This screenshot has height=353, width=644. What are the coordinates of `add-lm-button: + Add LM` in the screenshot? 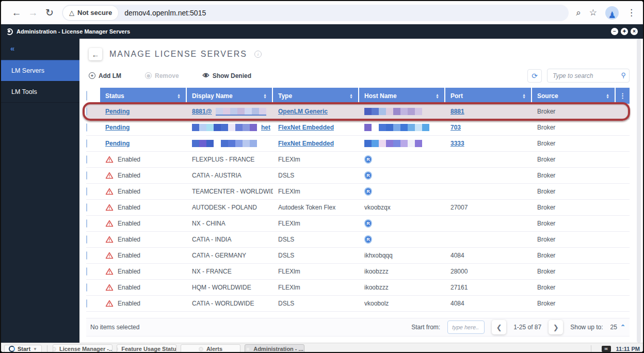 It's located at (105, 76).